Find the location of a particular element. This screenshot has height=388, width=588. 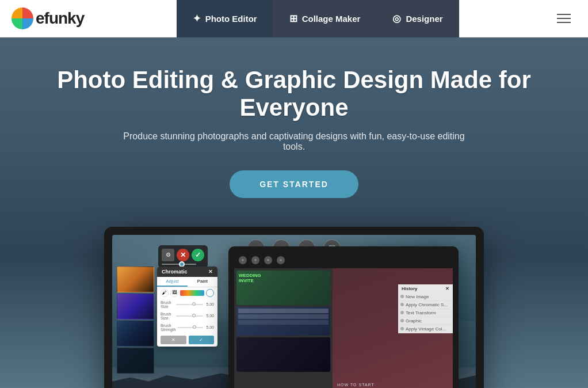

hamburger-menu is located at coordinates (564, 18).